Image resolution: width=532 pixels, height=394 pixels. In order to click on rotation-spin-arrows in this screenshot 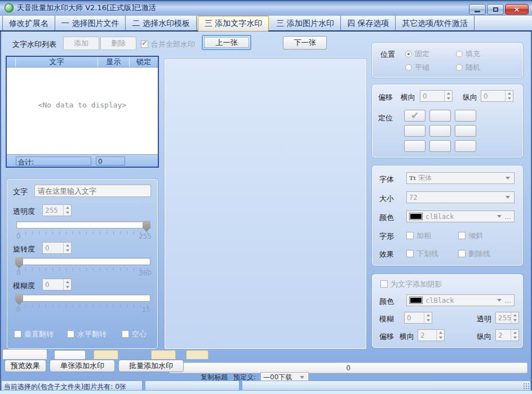, I will do `click(67, 248)`.